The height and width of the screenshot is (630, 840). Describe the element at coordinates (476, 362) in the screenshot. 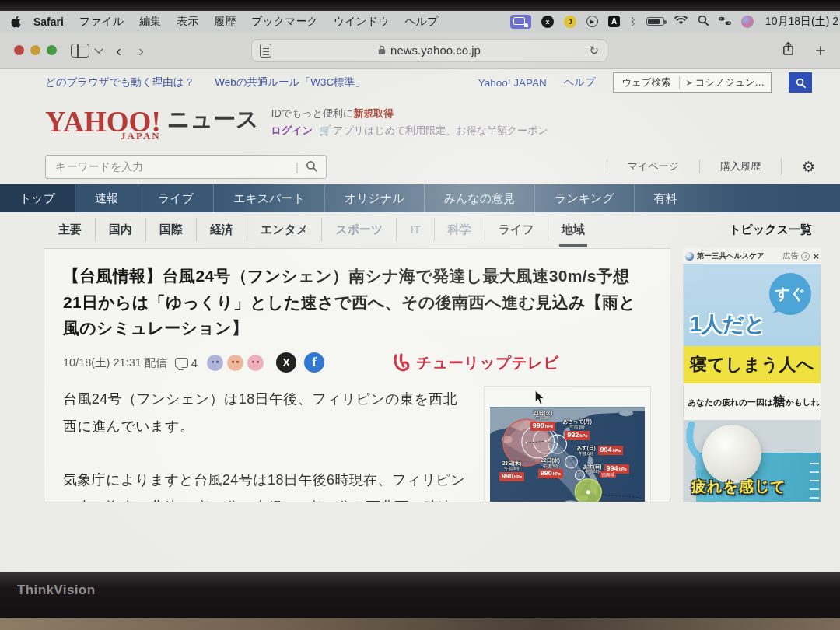

I see `source-logo: チューリップテレビ` at that location.